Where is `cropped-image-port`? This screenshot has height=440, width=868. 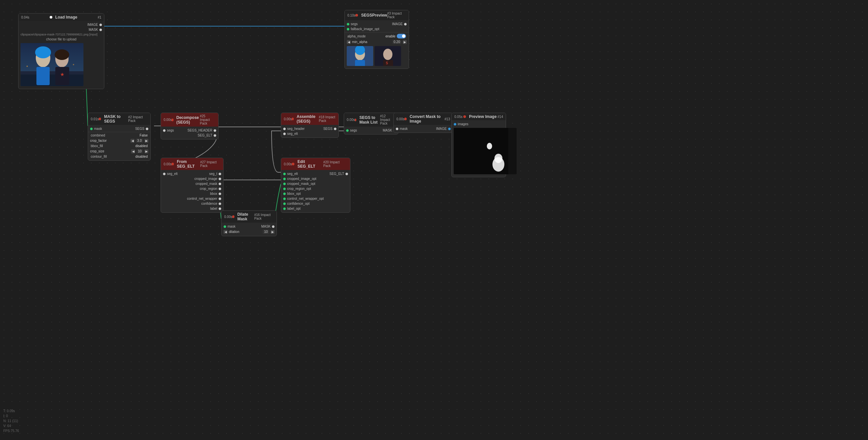 cropped-image-port is located at coordinates (220, 179).